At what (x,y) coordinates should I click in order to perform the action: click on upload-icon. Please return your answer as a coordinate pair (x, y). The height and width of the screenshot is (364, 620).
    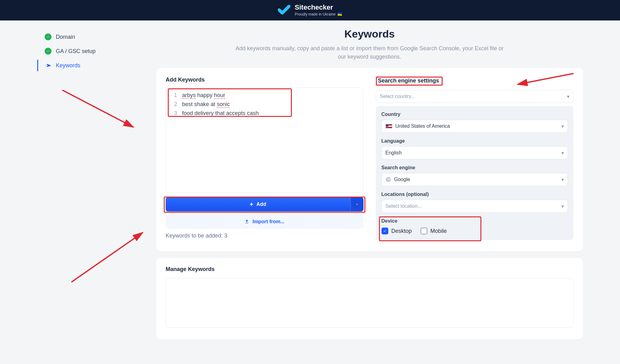
    Looking at the image, I should click on (247, 222).